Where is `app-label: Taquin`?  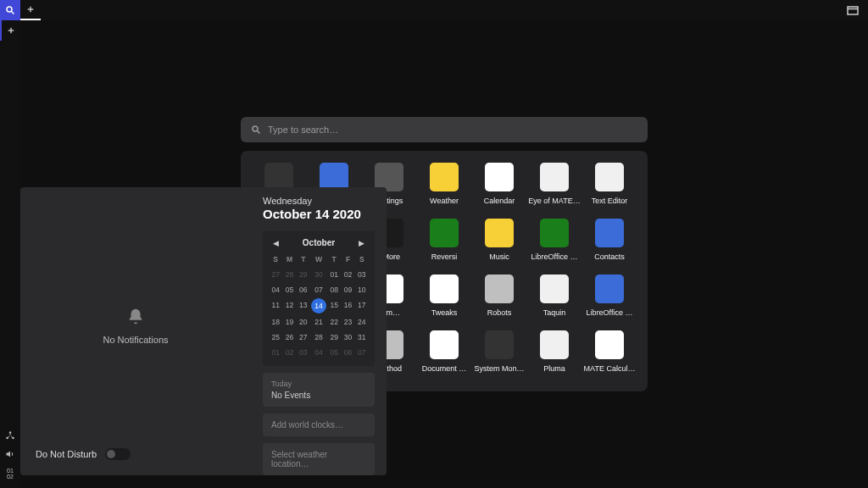 app-label: Taquin is located at coordinates (554, 313).